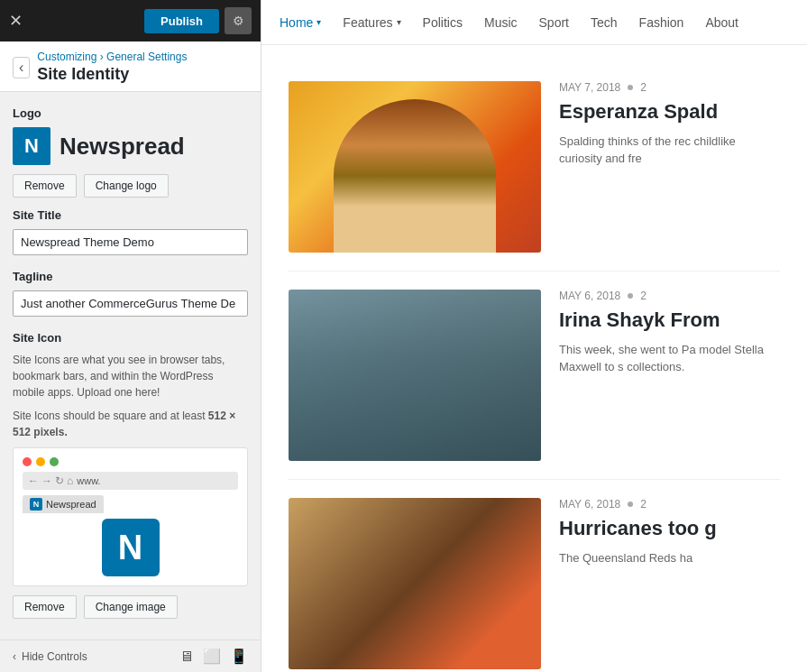 This screenshot has width=807, height=672. I want to click on article-title: Esperanza Spald, so click(669, 112).